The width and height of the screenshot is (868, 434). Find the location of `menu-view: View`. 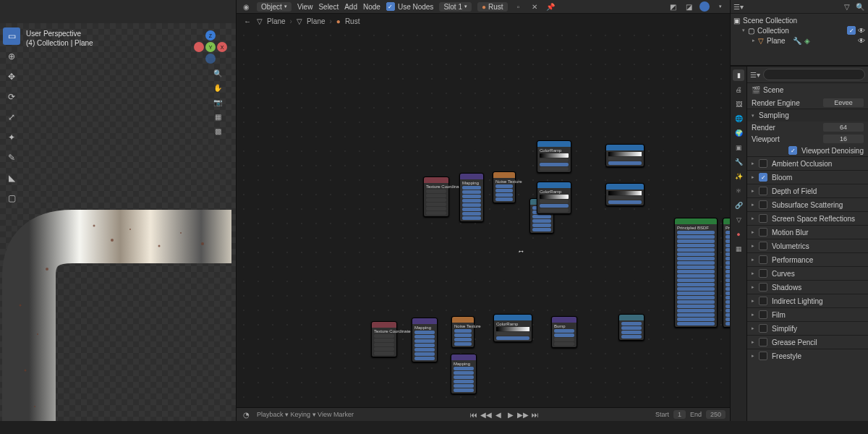

menu-view: View is located at coordinates (305, 7).